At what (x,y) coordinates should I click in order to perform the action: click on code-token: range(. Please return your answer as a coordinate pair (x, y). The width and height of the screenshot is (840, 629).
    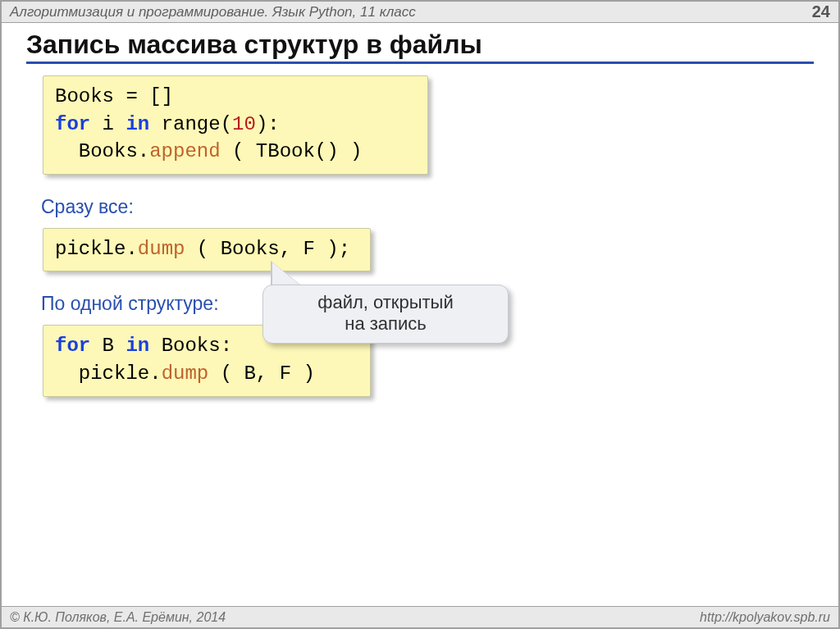
    Looking at the image, I should click on (190, 125).